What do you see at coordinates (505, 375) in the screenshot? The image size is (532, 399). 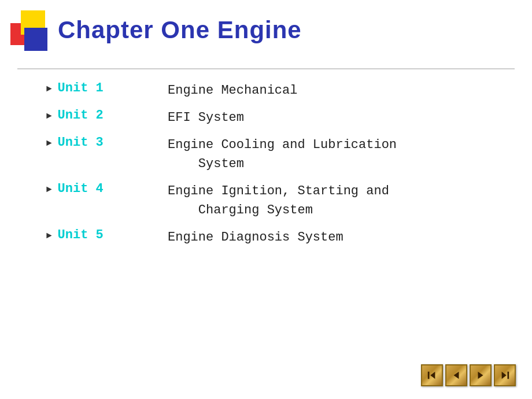 I see `last-button` at bounding box center [505, 375].